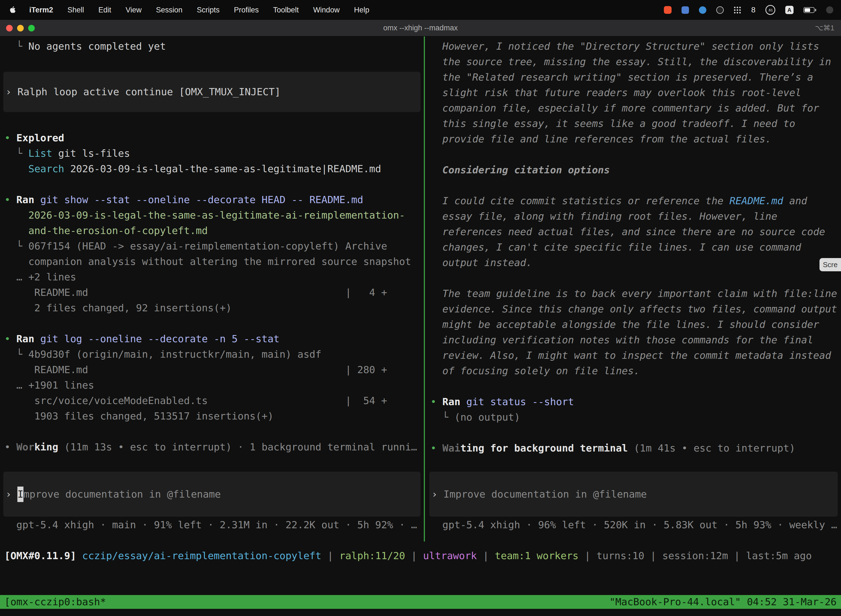  I want to click on menu-item-toolbelt: Toolbelt, so click(286, 10).